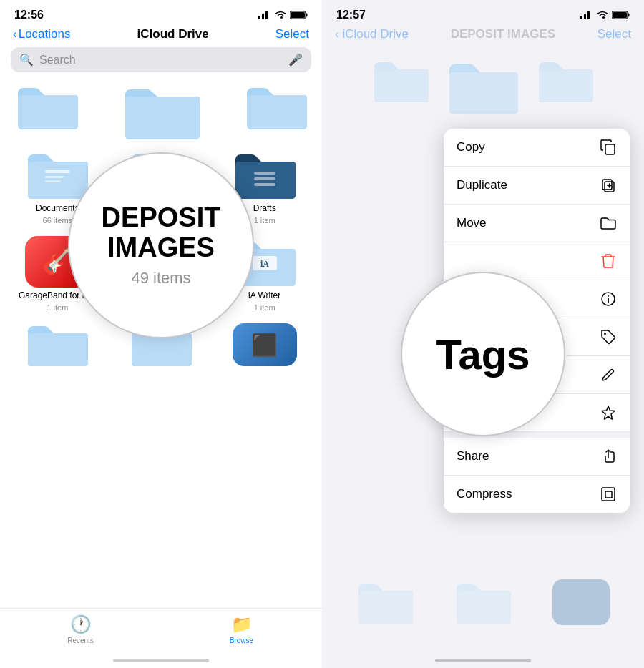 This screenshot has width=644, height=668. Describe the element at coordinates (537, 223) in the screenshot. I see `menu-item-move: Move` at that location.